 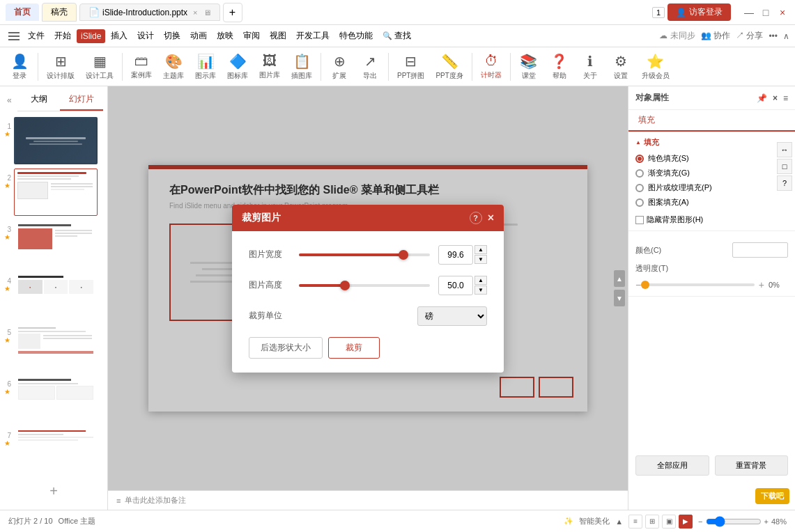 I want to click on canvas-nav-up: ▲, so click(x=619, y=279).